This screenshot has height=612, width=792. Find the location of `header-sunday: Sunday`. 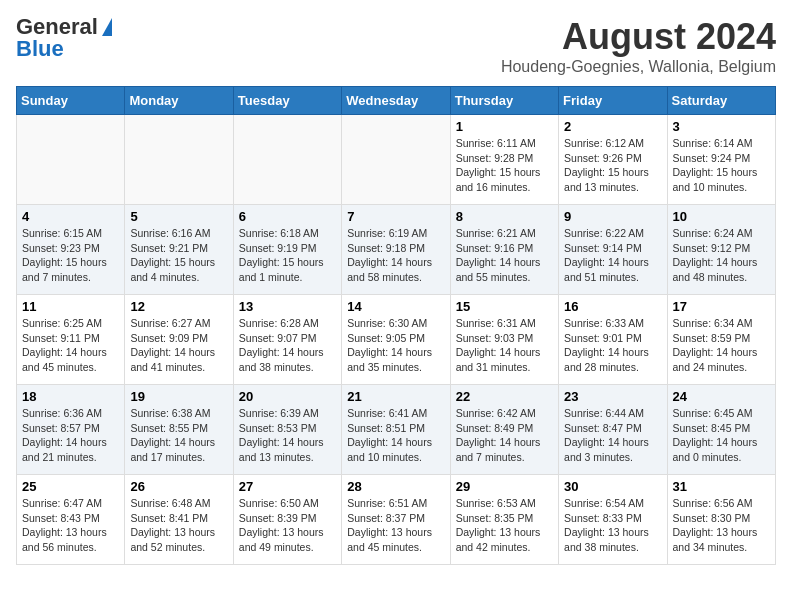

header-sunday: Sunday is located at coordinates (71, 101).